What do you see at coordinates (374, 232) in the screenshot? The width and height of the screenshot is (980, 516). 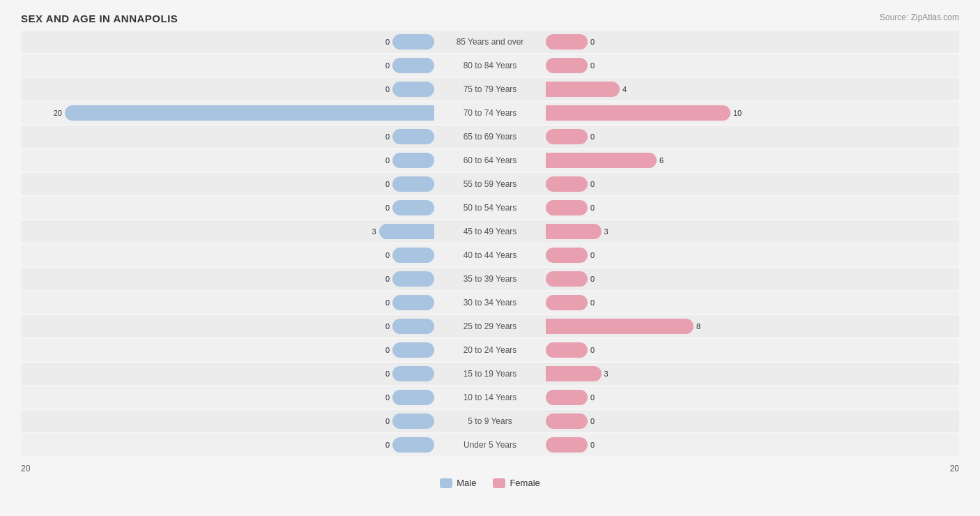 I see `male-value: 3` at bounding box center [374, 232].